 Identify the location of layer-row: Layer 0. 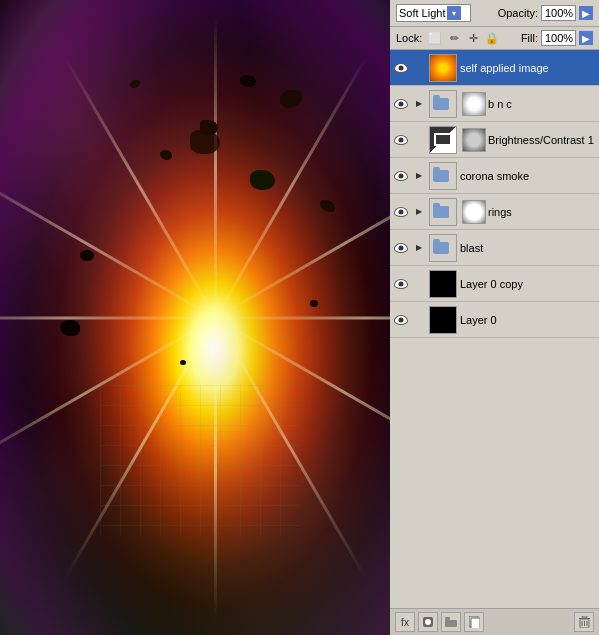
(494, 320).